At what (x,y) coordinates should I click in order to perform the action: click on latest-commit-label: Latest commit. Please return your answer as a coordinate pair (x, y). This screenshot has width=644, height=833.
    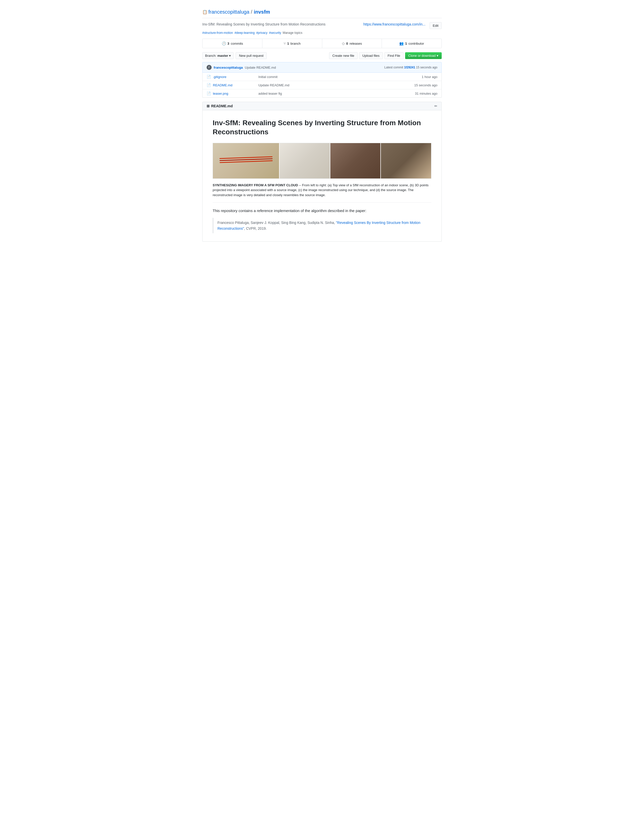
    Looking at the image, I should click on (394, 67).